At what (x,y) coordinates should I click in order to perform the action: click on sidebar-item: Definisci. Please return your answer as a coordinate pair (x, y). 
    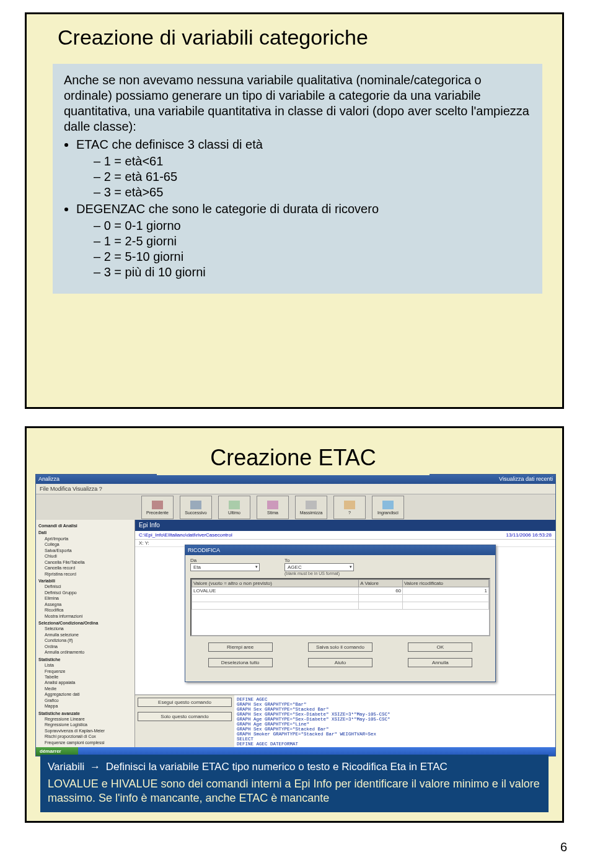
    Looking at the image, I should click on (86, 586).